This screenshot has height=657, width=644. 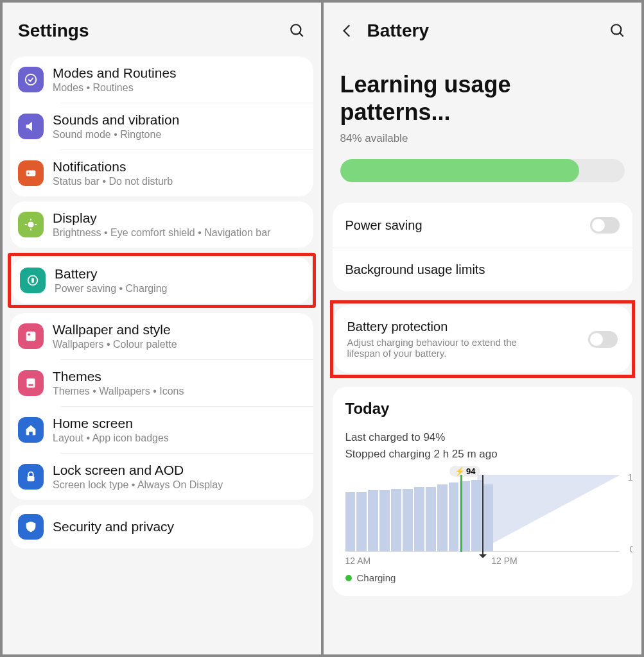 I want to click on chart-now-marker, so click(x=483, y=516).